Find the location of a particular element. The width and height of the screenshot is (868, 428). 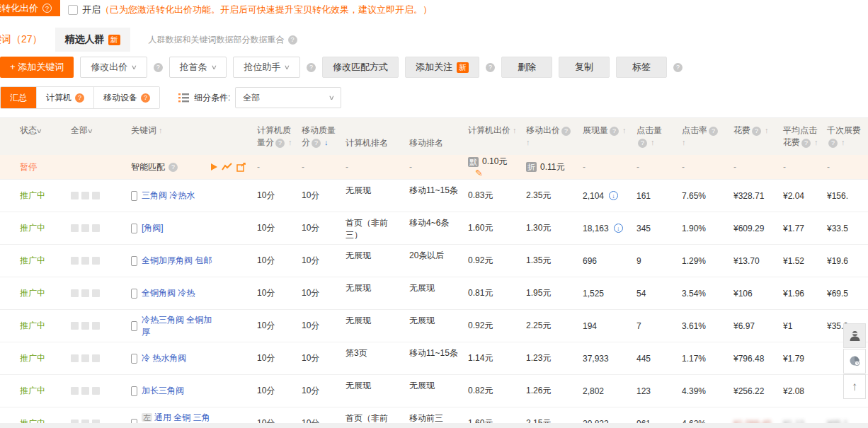

edit-pencil-icon: ✎ is located at coordinates (479, 173).